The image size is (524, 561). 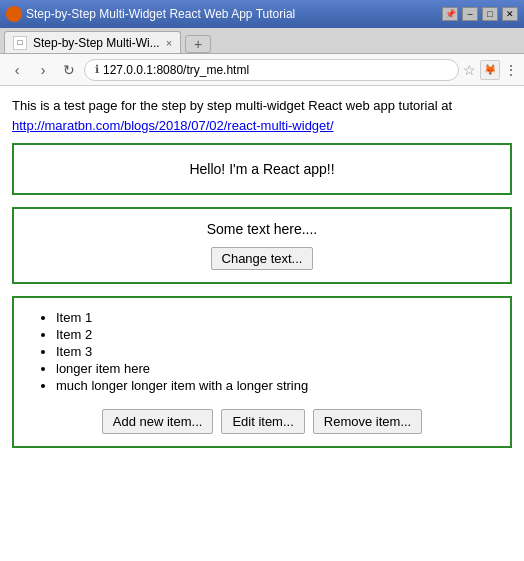 What do you see at coordinates (368, 422) in the screenshot?
I see `remove-item-button: Remove item...` at bounding box center [368, 422].